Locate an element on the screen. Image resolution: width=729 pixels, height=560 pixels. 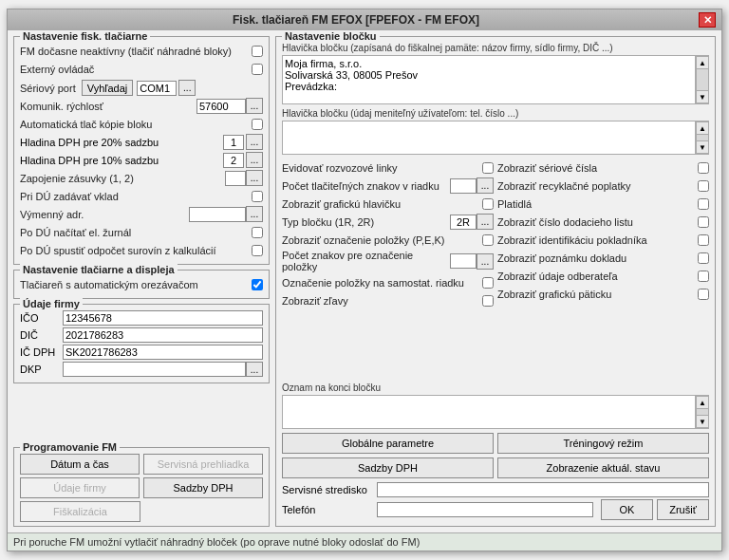
auto-tlac-checkbox is located at coordinates (257, 124).